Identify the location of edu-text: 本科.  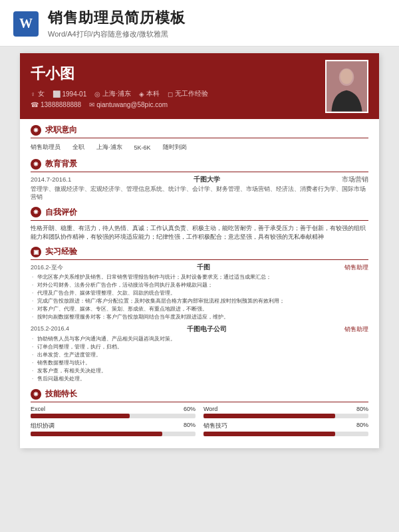
(153, 94).